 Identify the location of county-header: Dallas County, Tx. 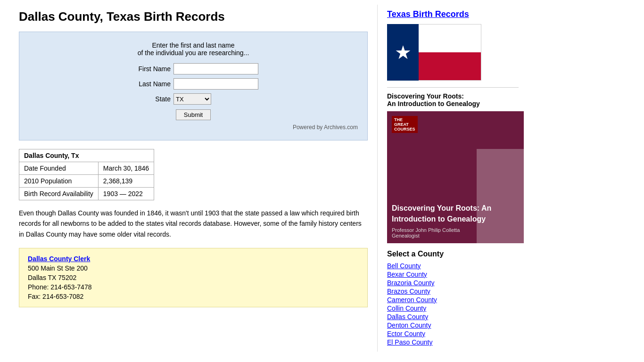
(87, 156).